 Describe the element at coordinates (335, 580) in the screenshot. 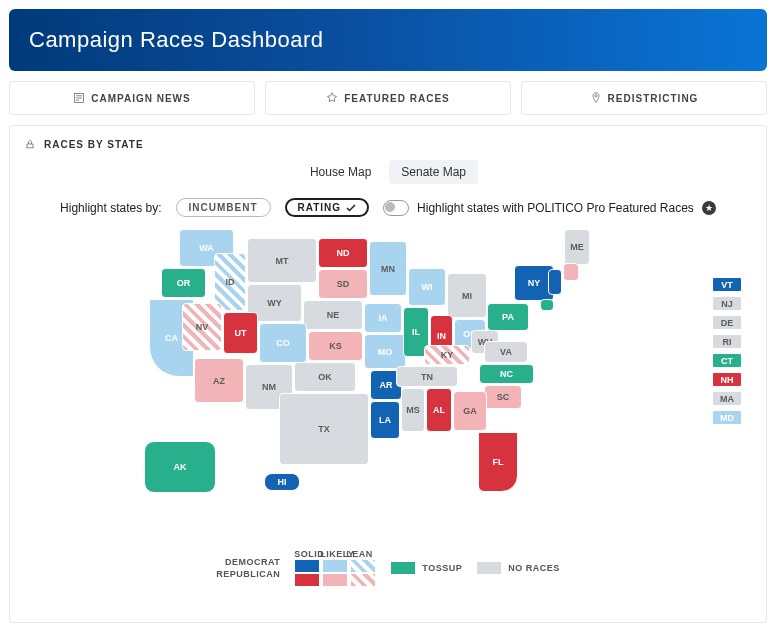

I see `swatch-rep-likely` at that location.